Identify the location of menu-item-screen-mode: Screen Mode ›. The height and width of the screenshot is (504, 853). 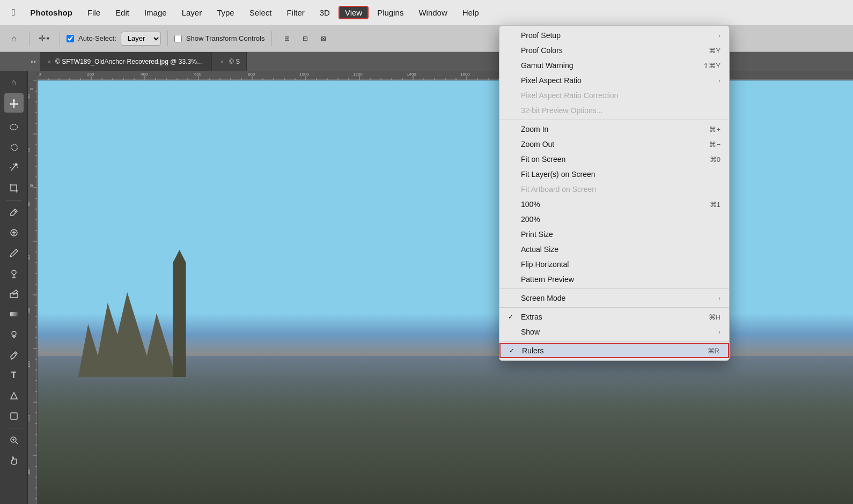
(614, 298).